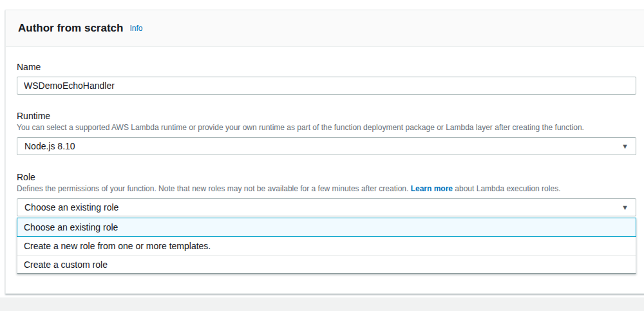 Image resolution: width=644 pixels, height=311 pixels. What do you see at coordinates (322, 304) in the screenshot?
I see `page-background-strip` at bounding box center [322, 304].